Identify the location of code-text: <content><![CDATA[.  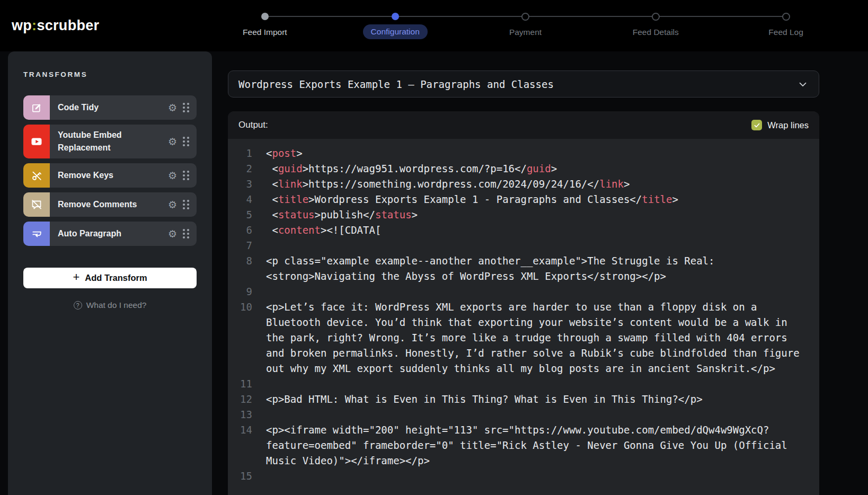
(536, 230).